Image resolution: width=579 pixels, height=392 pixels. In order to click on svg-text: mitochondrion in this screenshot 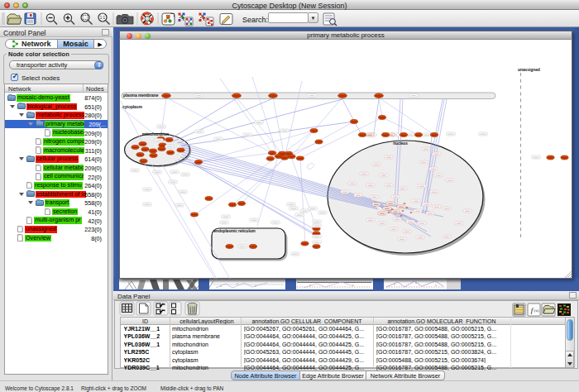, I will do `click(156, 134)`.